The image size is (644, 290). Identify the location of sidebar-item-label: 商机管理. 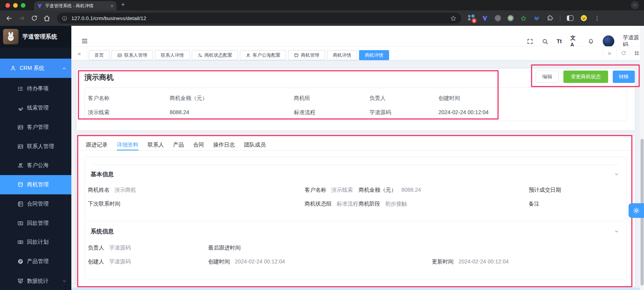
(38, 185).